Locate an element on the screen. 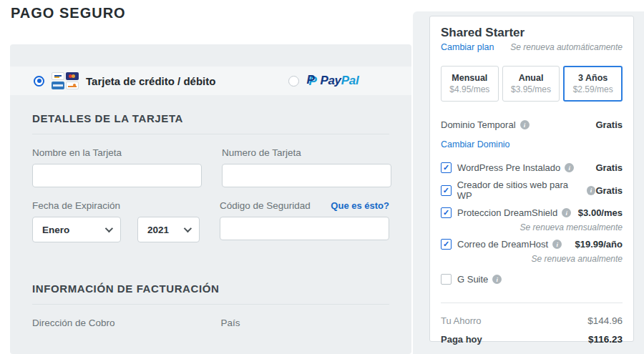 This screenshot has height=354, width=644. paypal-radio is located at coordinates (293, 82).